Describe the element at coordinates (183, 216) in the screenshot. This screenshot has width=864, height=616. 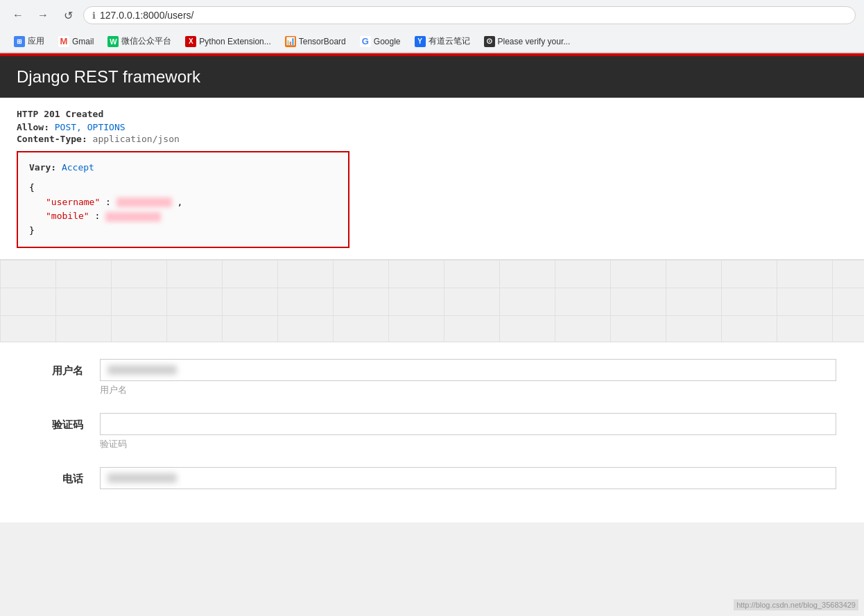
I see `json-mobile-line: "mobile" :` at that location.